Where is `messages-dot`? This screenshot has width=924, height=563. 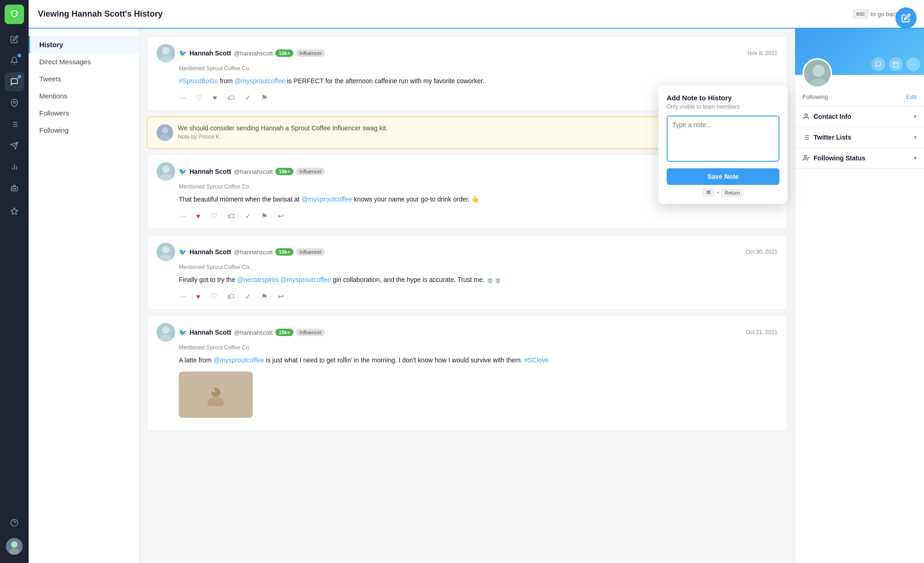
messages-dot is located at coordinates (19, 77).